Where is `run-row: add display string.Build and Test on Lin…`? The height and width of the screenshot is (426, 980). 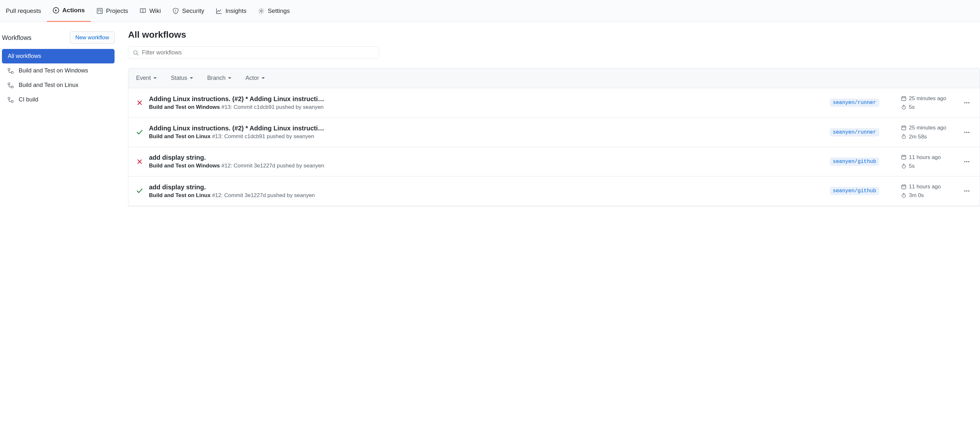 run-row: add display string.Build and Test on Lin… is located at coordinates (554, 191).